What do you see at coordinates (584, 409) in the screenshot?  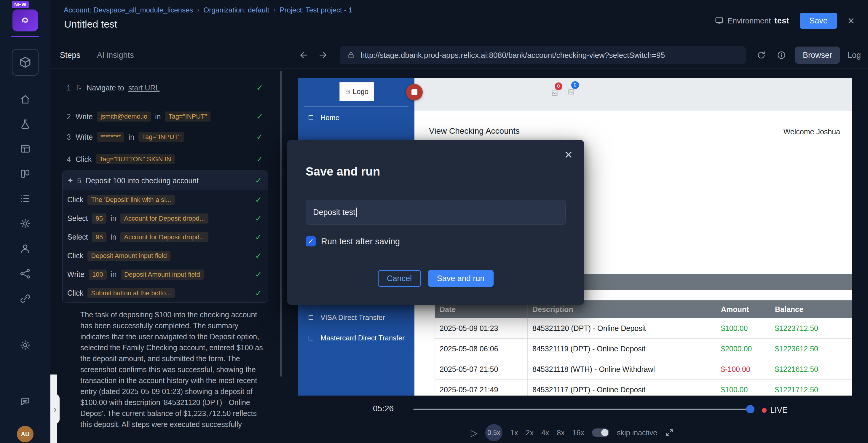 I see `playback-scrubber` at bounding box center [584, 409].